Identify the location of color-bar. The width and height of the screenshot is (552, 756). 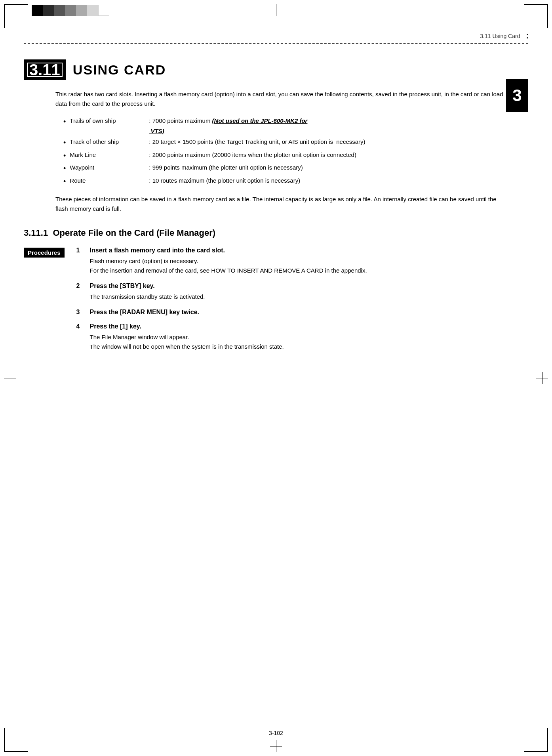
(70, 10).